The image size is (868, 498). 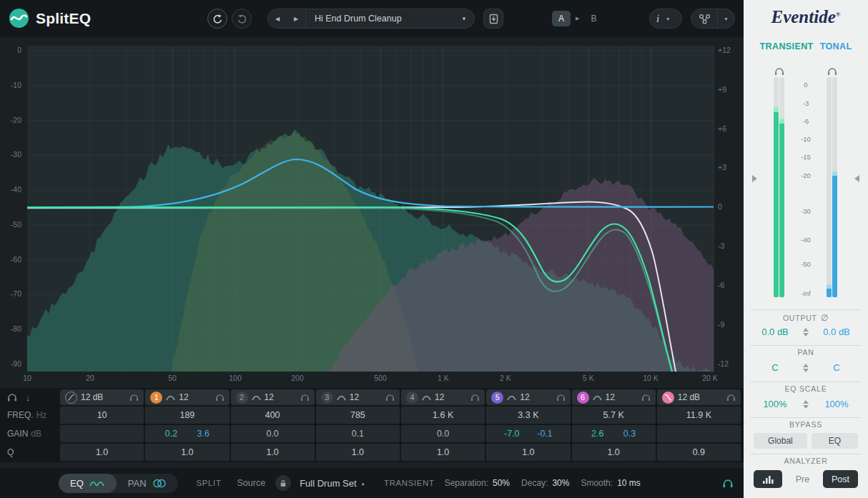 I want to click on info-dropdown-icon: ▼, so click(x=668, y=19).